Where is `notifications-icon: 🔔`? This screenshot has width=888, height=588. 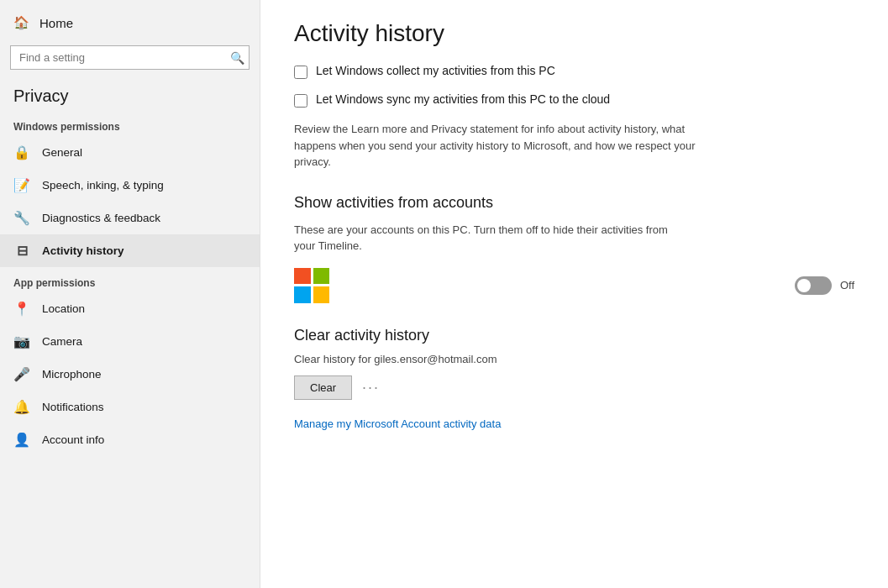 notifications-icon: 🔔 is located at coordinates (22, 407).